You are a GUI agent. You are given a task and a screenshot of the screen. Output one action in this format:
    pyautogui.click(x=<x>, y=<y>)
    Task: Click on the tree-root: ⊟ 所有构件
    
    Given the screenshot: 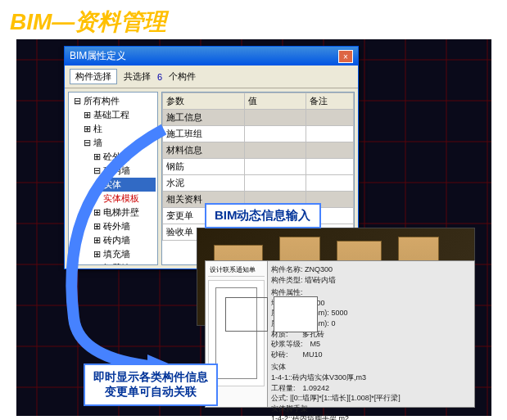 What is the action you would take?
    pyautogui.click(x=113, y=102)
    